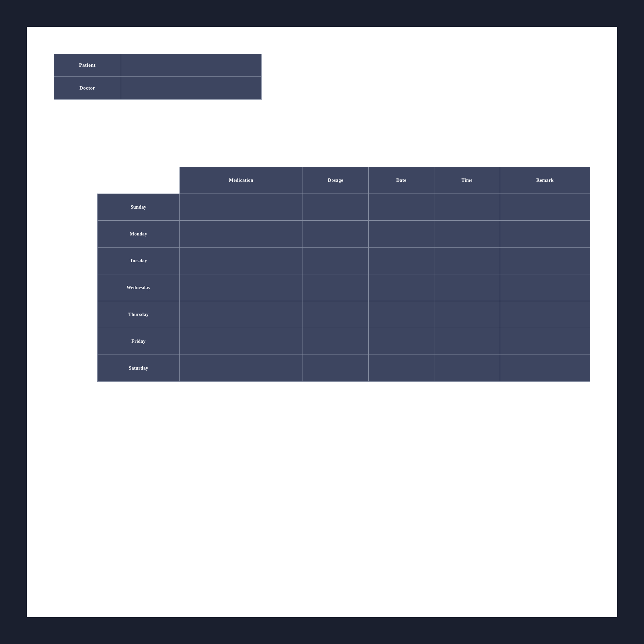 The width and height of the screenshot is (644, 644). I want to click on wednesday-medication-cell, so click(241, 288).